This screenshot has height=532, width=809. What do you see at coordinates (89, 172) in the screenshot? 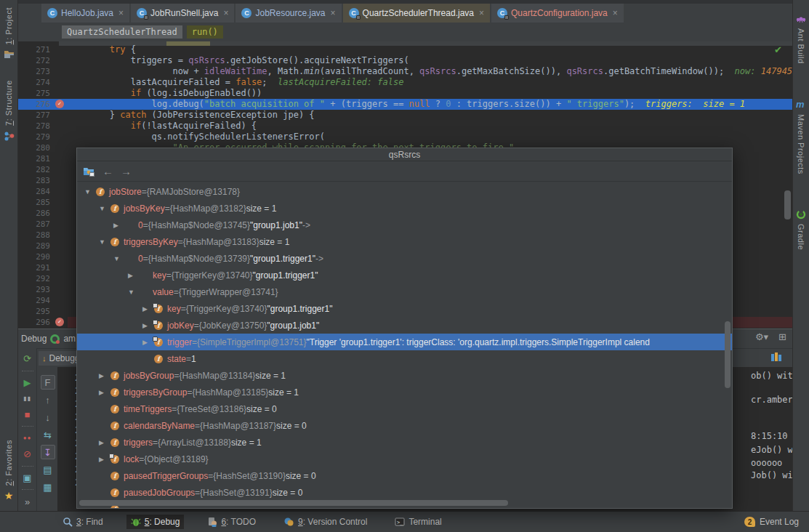
I see `folder-view-icon` at bounding box center [89, 172].